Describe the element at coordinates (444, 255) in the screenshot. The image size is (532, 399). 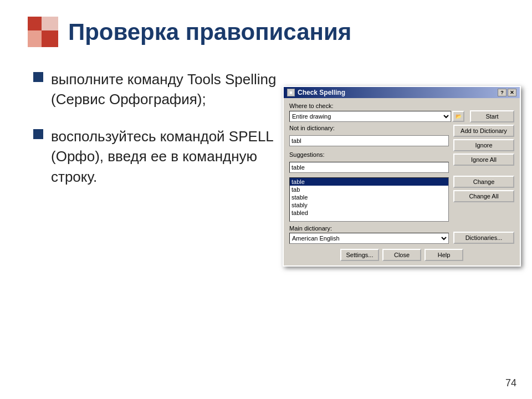
I see `help-button: Help` at that location.